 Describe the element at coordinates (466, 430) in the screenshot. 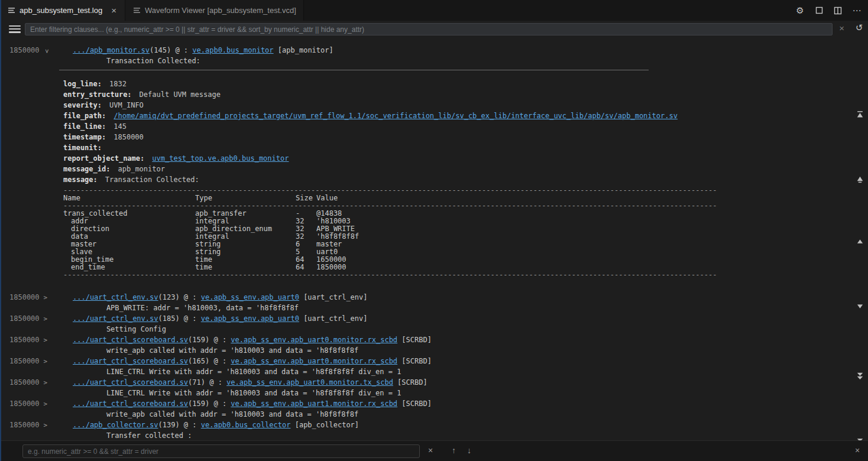

I see `entry-body: .../apb_collector.sv(139) @ : ve.apb0.bu…` at that location.